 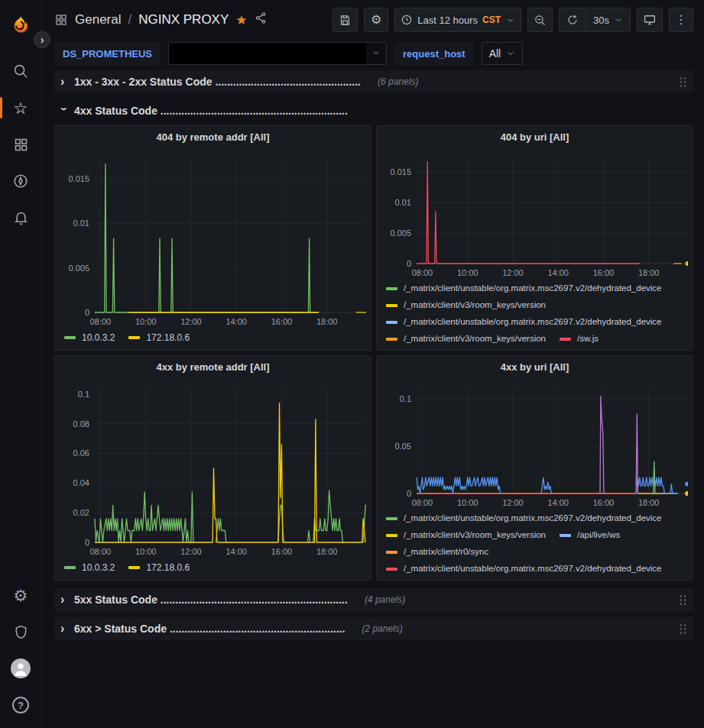 What do you see at coordinates (87, 542) in the screenshot?
I see `svg-text: 0` at bounding box center [87, 542].